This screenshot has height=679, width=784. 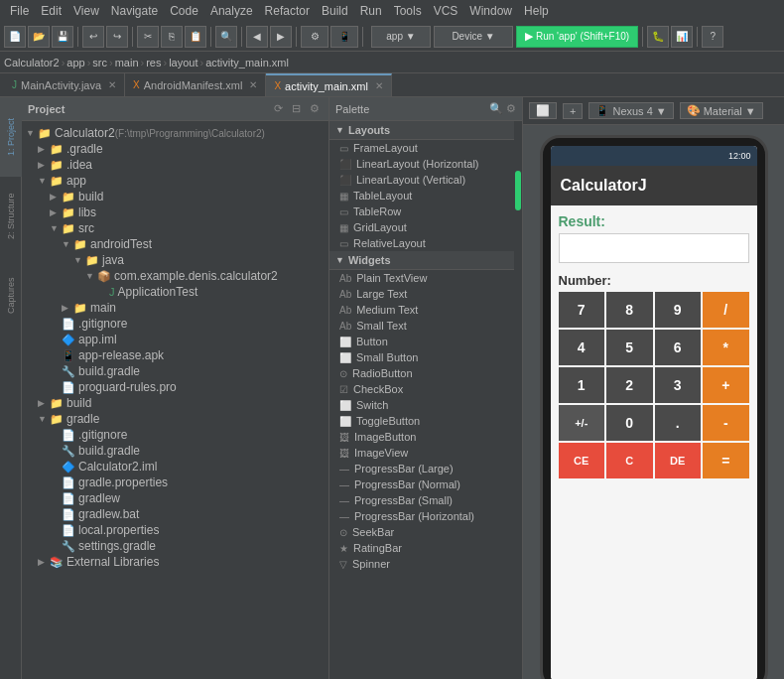 What do you see at coordinates (518, 400) in the screenshot?
I see `palette-scrollbar` at bounding box center [518, 400].